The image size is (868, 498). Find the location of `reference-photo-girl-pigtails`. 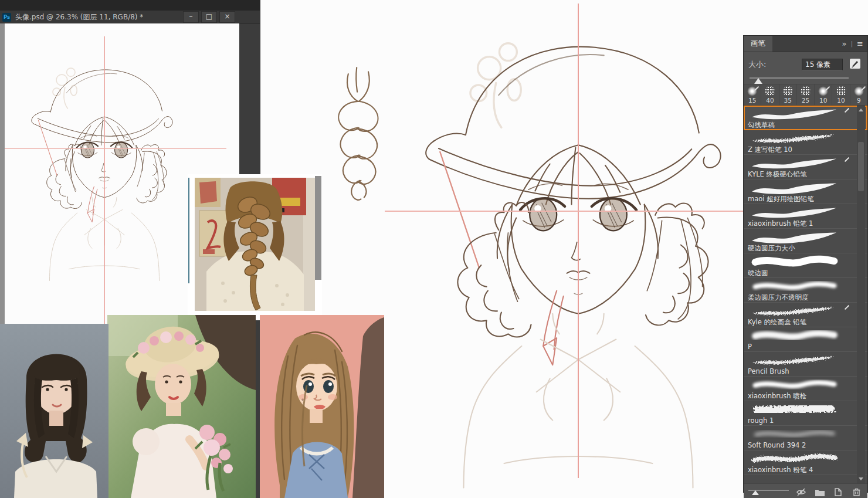

reference-photo-girl-pigtails is located at coordinates (54, 411).